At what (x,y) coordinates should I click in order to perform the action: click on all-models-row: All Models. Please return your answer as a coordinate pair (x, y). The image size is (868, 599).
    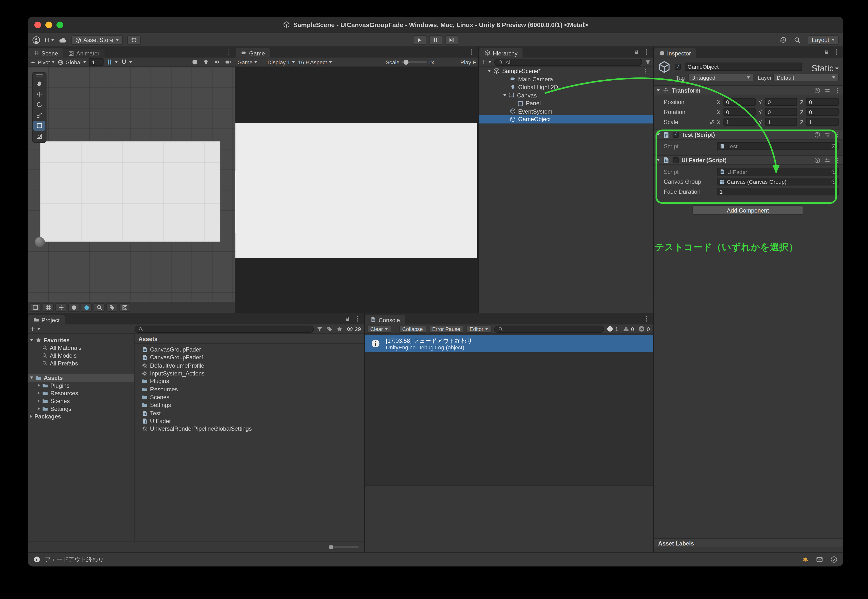
    Looking at the image, I should click on (81, 356).